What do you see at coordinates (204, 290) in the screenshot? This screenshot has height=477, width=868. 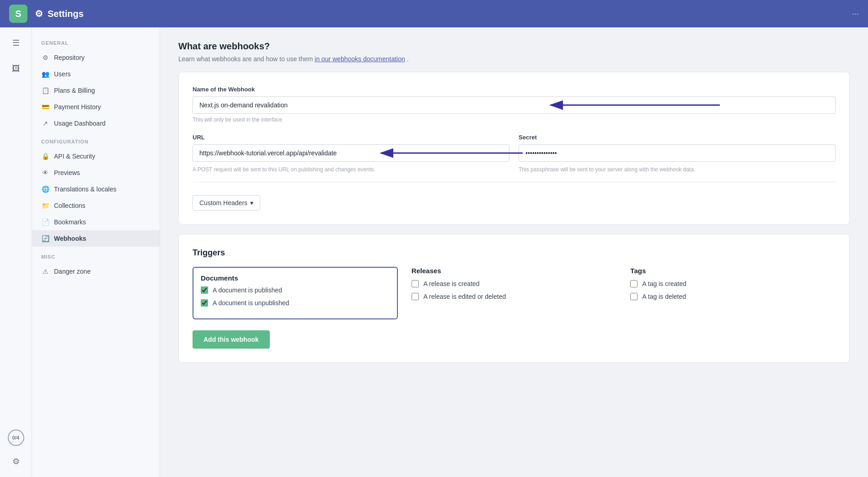 I see `doc-published-checkbox` at bounding box center [204, 290].